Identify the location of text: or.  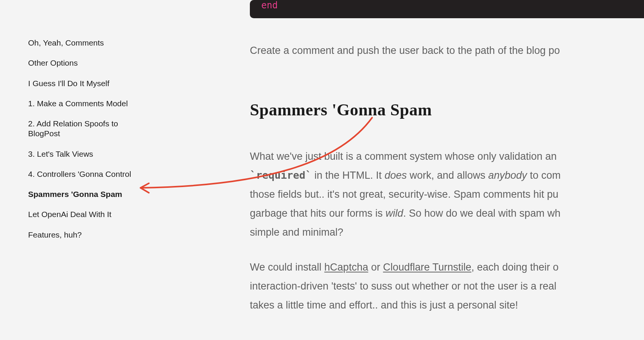
(376, 267).